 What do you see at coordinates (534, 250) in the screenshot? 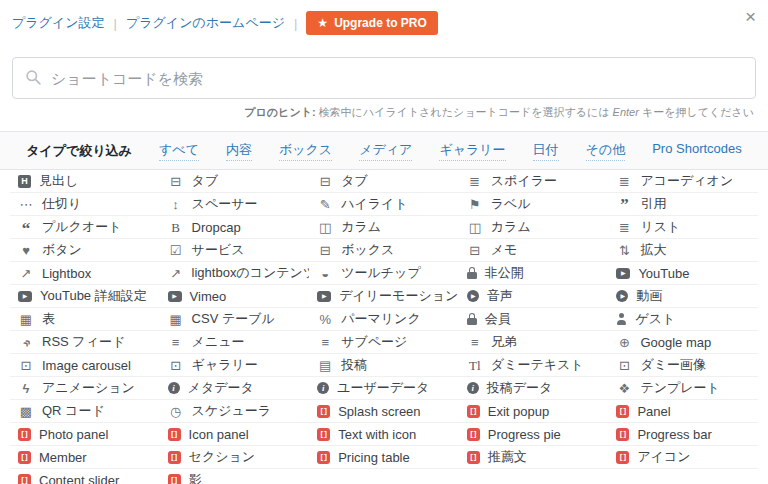
I see `shortcode-item: ⊟メモ` at bounding box center [534, 250].